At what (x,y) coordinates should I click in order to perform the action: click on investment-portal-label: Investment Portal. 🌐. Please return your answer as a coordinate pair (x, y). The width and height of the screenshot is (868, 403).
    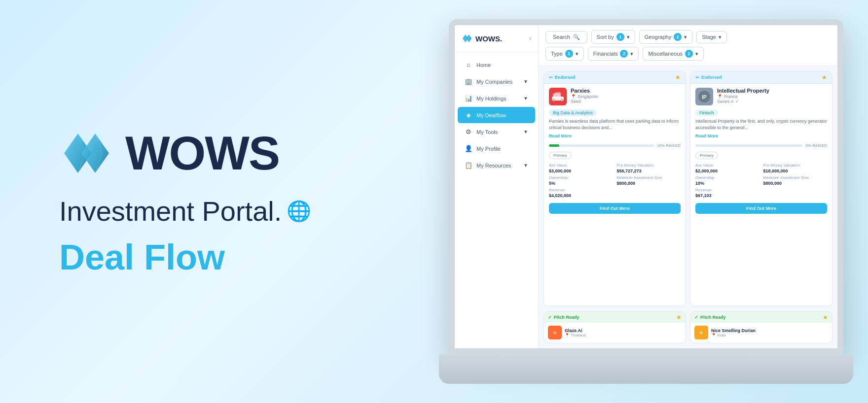
    Looking at the image, I should click on (185, 211).